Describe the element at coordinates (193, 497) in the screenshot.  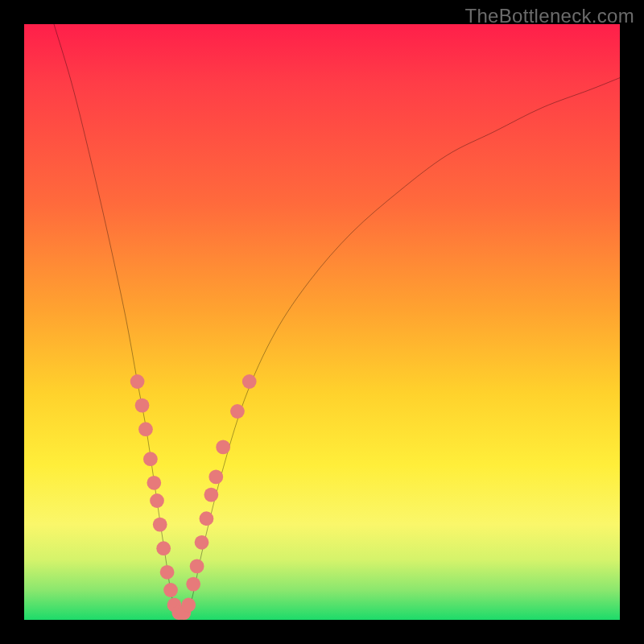
I see `highlight-dots` at that location.